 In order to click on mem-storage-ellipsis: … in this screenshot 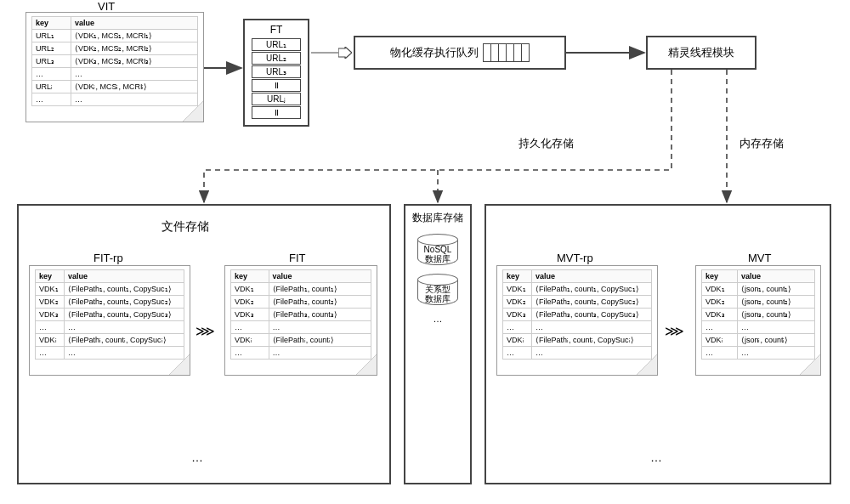, I will do `click(657, 457)`.